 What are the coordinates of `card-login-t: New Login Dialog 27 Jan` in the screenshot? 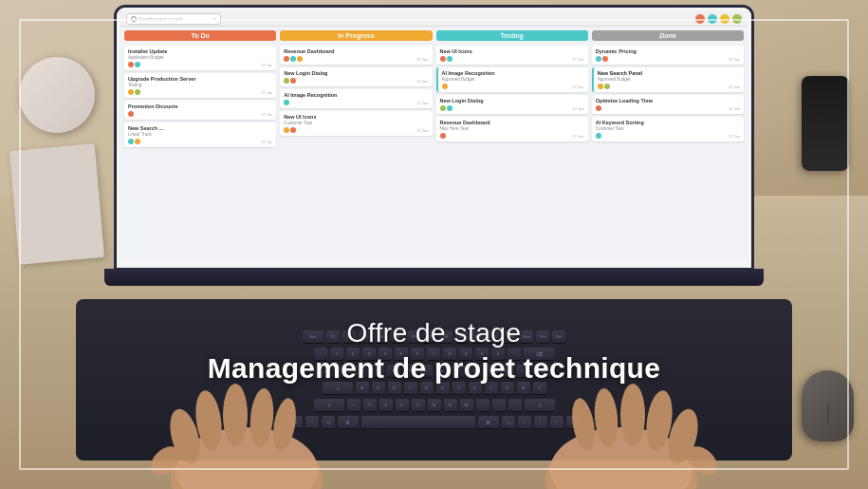 It's located at (512, 104).